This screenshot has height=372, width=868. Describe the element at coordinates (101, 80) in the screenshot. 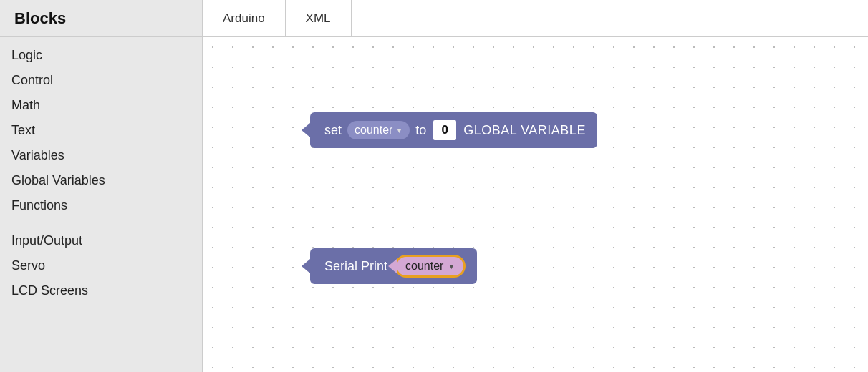

I see `sidebar-item-control: Control` at that location.